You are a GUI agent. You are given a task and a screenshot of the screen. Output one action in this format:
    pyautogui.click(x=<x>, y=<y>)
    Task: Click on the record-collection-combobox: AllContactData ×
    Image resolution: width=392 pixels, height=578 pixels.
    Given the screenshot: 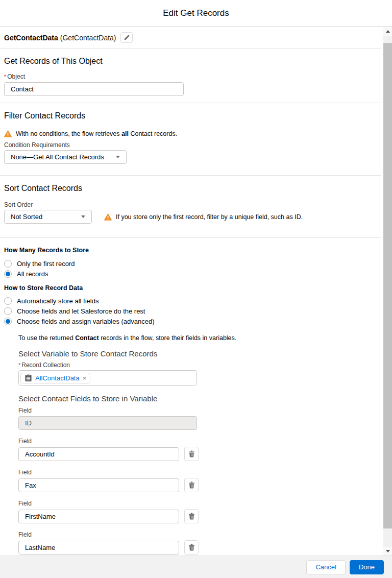 What is the action you would take?
    pyautogui.click(x=108, y=378)
    